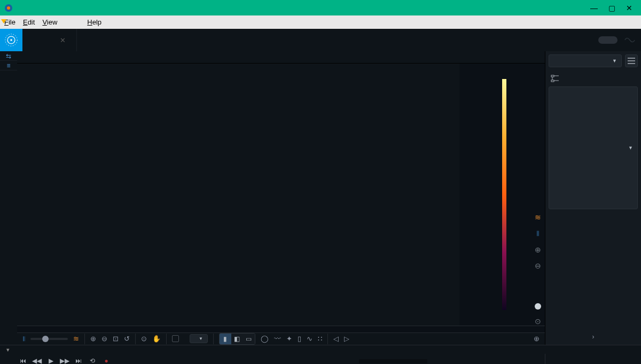  What do you see at coordinates (9, 56) in the screenshot?
I see `overview-collapse-icon: ⇆` at bounding box center [9, 56].